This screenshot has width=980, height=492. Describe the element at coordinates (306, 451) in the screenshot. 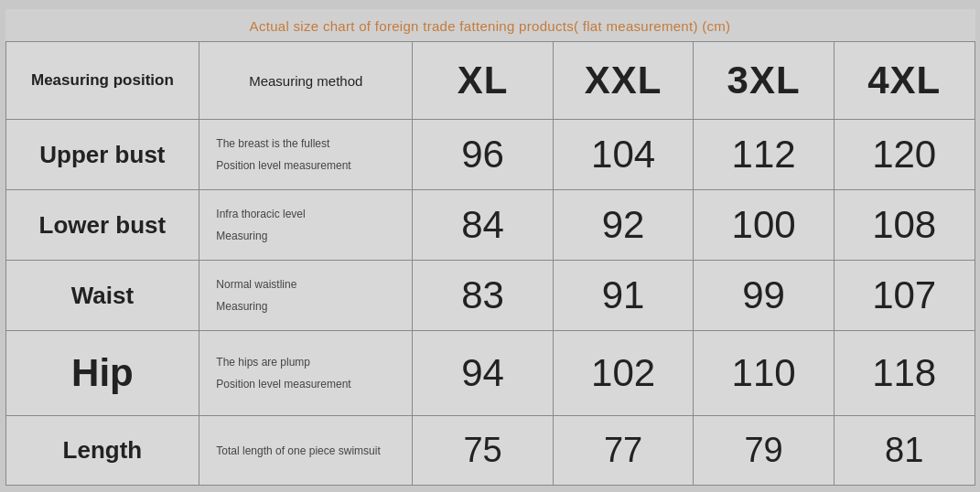

I see `row-method-4: Total length of one piece swimsuit` at that location.